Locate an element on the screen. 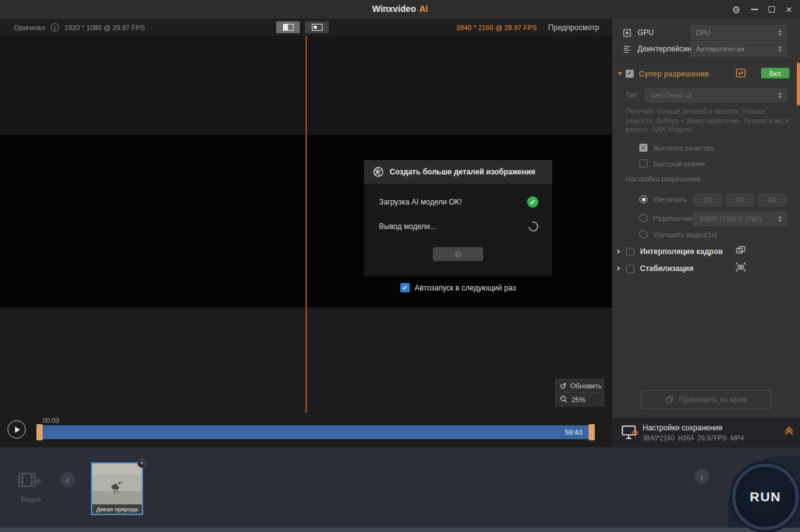 The image size is (800, 532). zoom-icon is located at coordinates (563, 399).